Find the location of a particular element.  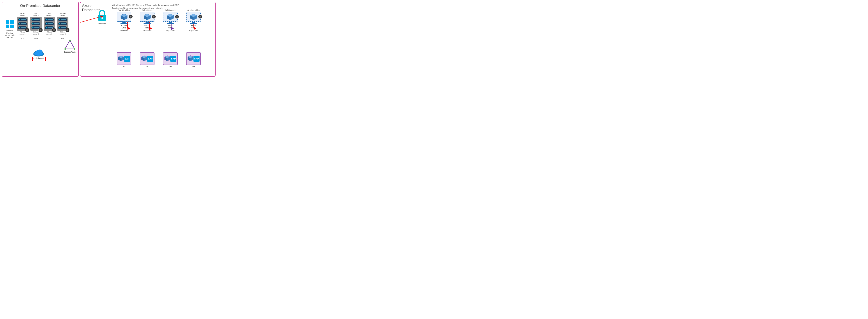

r3load-label-3: R3loadVM 3 is located at coordinates (170, 27).